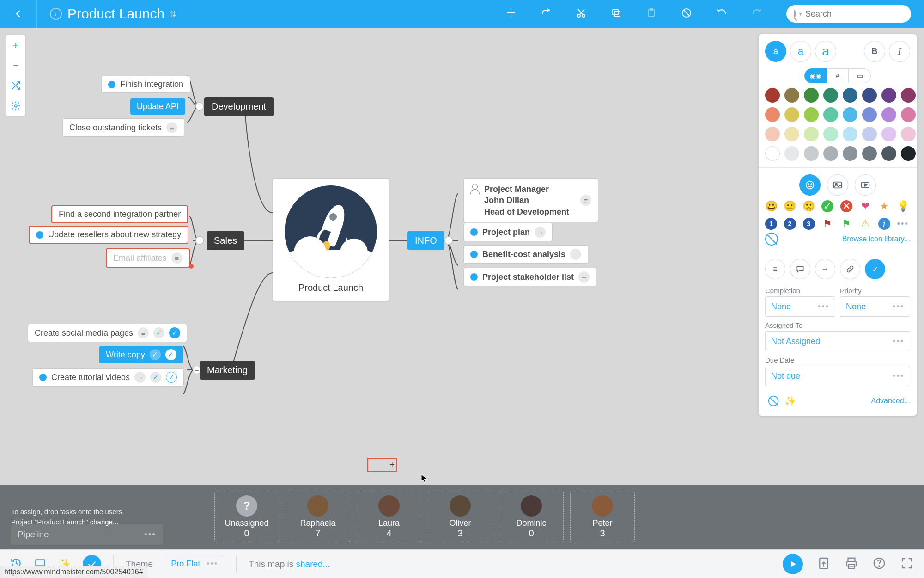  Describe the element at coordinates (875, 269) in the screenshot. I see `task-button: ✓` at that location.